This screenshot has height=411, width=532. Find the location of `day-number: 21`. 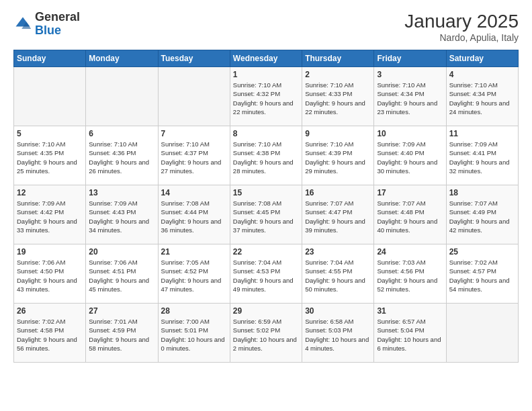

day-number: 21 is located at coordinates (194, 252).